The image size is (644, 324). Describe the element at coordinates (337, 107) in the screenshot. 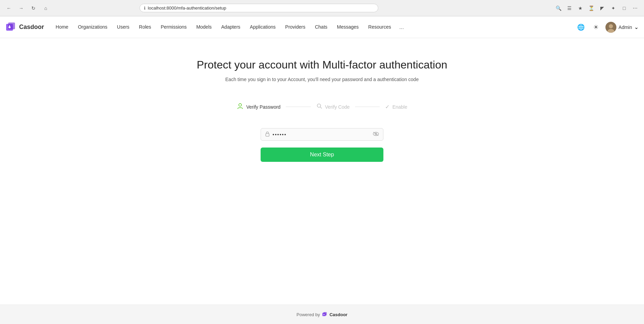

I see `step-verify-code-label: Verify Code` at that location.